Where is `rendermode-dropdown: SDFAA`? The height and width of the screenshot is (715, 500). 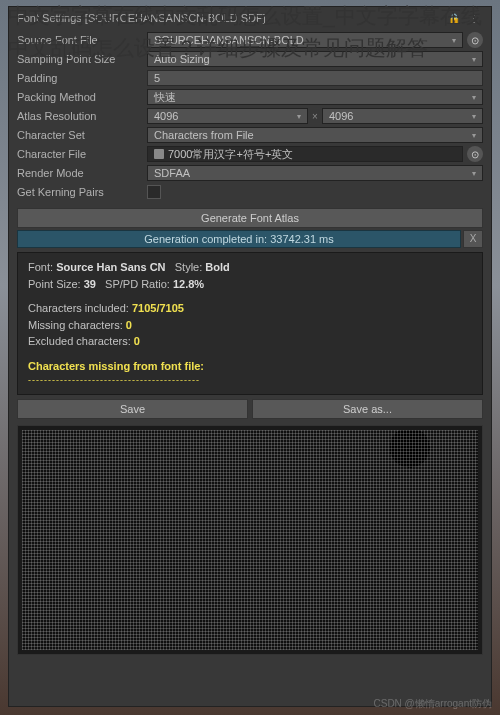 rendermode-dropdown: SDFAA is located at coordinates (315, 173).